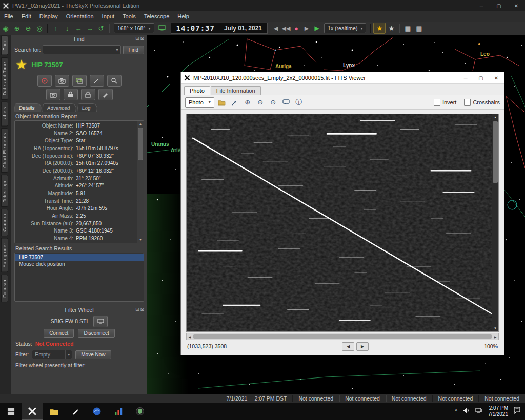 This screenshot has height=420, width=525. What do you see at coordinates (75, 411) in the screenshot?
I see `taskbar-pen-app-icon` at bounding box center [75, 411].